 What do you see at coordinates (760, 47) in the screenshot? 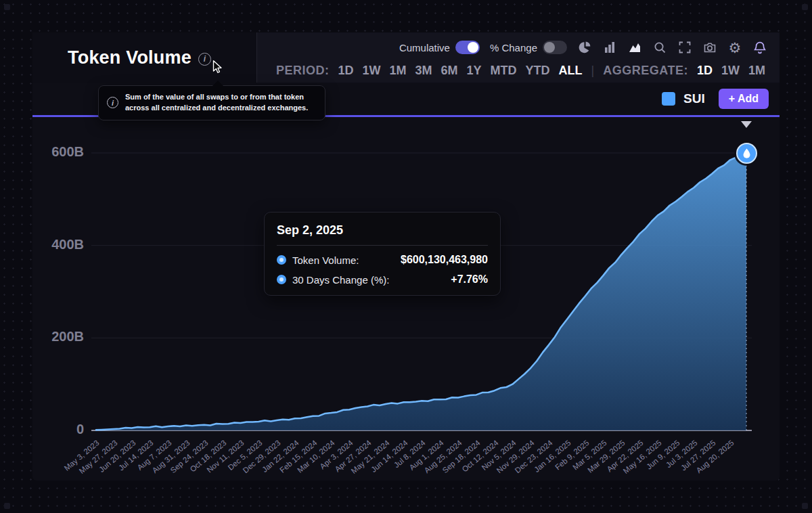
I see `bell-icon` at bounding box center [760, 47].